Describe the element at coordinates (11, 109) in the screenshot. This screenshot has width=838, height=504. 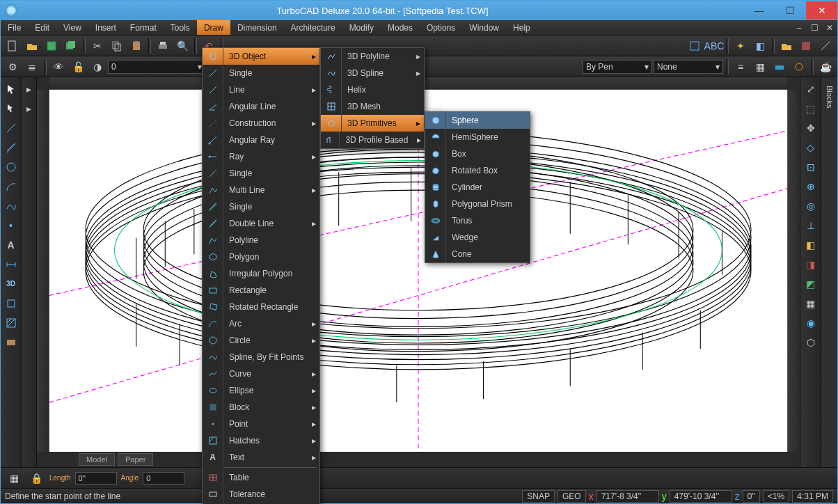
I see `select-alt-tool` at that location.